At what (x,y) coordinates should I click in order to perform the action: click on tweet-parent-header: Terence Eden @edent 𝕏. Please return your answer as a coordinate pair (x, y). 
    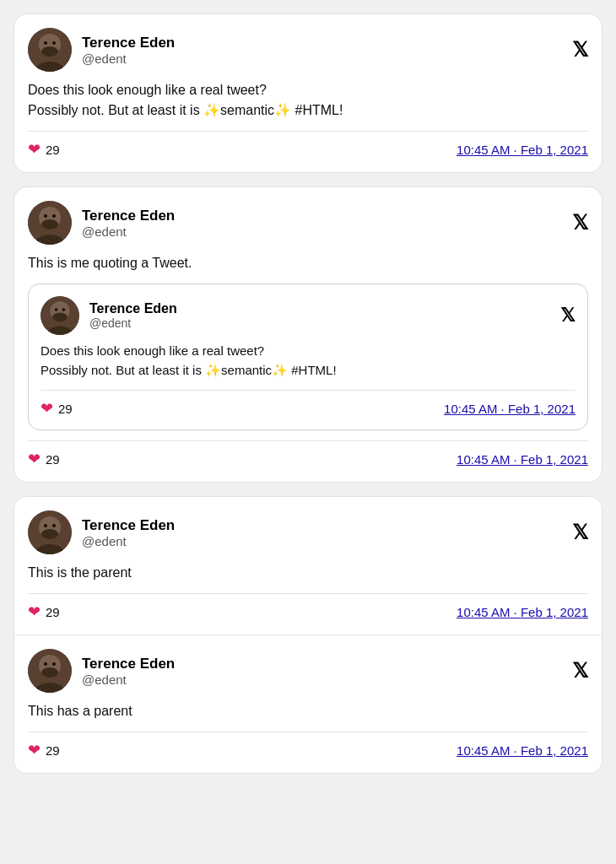
    Looking at the image, I should click on (308, 532).